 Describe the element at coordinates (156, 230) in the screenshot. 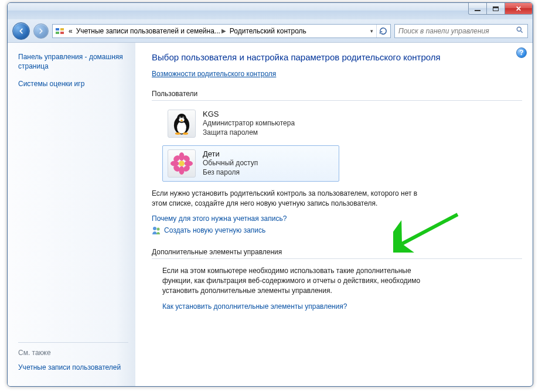

I see `users-icon` at that location.